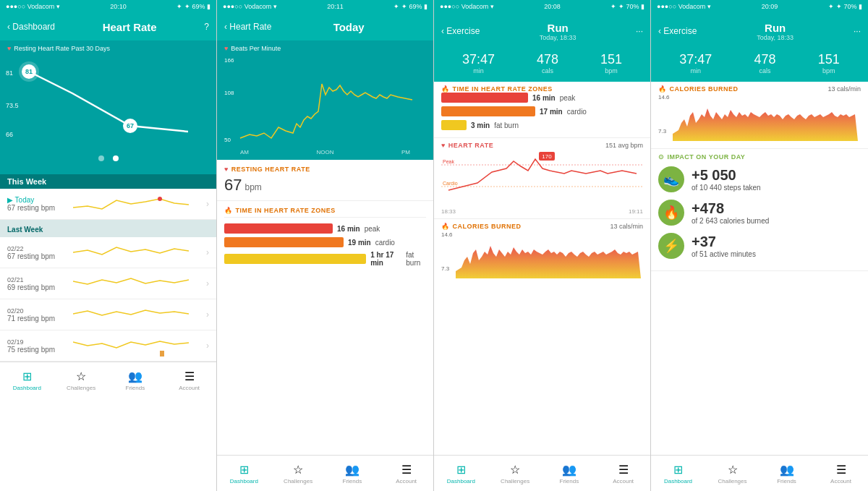 The image size is (868, 491). What do you see at coordinates (353, 473) in the screenshot?
I see `tab-friends-2: 👥 Friends` at bounding box center [353, 473].